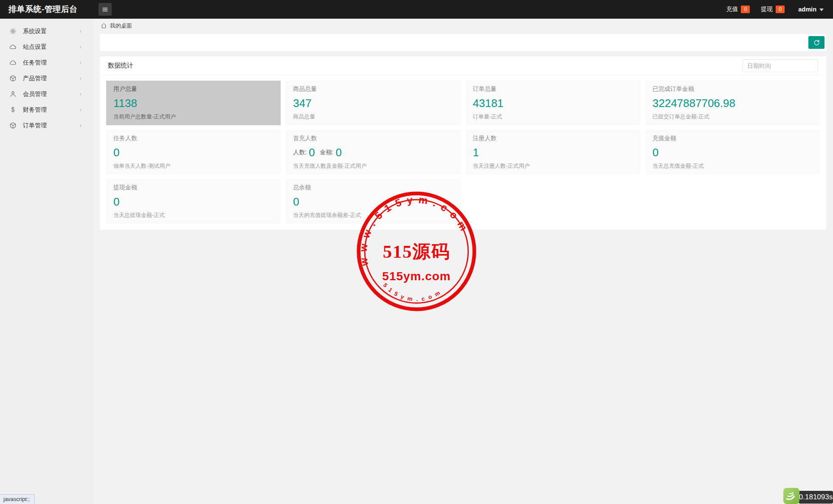 The width and height of the screenshot is (833, 504). What do you see at coordinates (553, 89) in the screenshot?
I see `card-label: 订单总量` at bounding box center [553, 89].